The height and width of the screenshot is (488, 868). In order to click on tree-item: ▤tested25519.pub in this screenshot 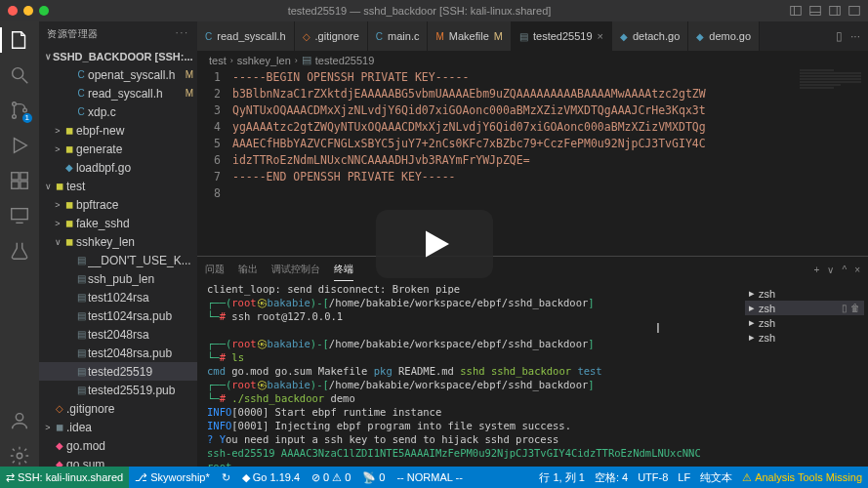, I will do `click(118, 390)`.